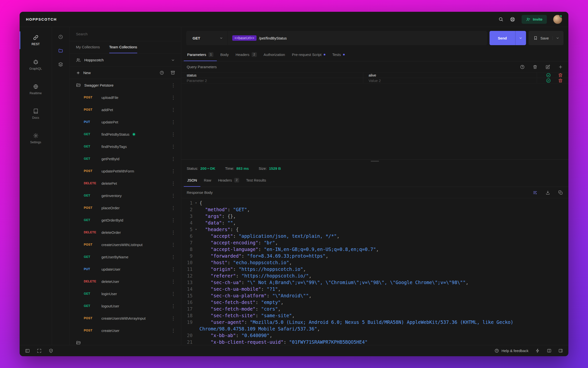 The height and width of the screenshot is (368, 588). Describe the element at coordinates (125, 134) in the screenshot. I see `collection-request: GET findPetsByStatus ⋮` at that location.